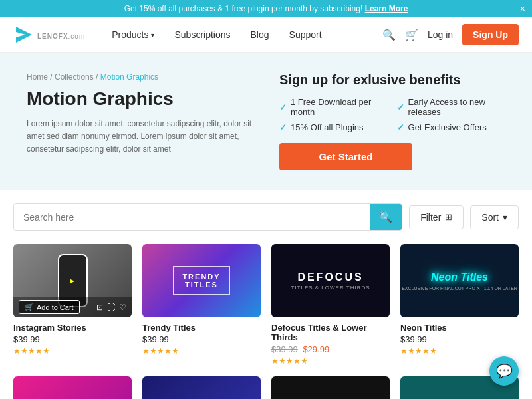 The image size is (532, 399). What do you see at coordinates (201, 351) in the screenshot?
I see `product-stars-2: ★★★★★` at bounding box center [201, 351].